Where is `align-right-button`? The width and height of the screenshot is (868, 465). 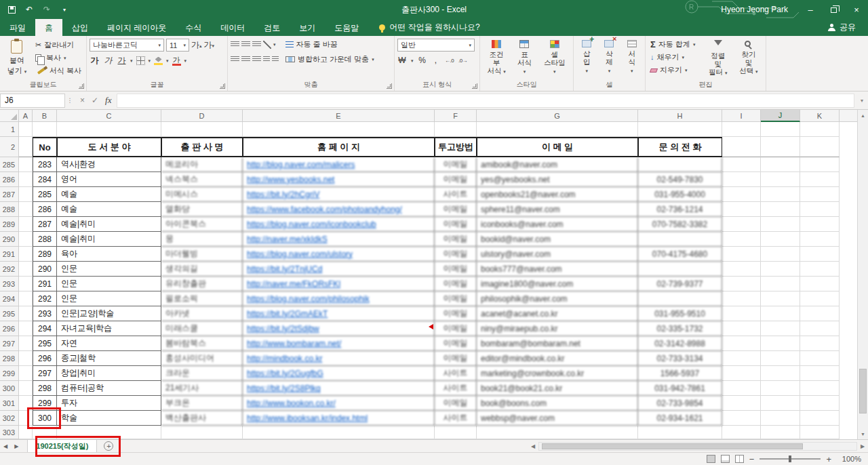 align-right-button is located at coordinates (256, 60).